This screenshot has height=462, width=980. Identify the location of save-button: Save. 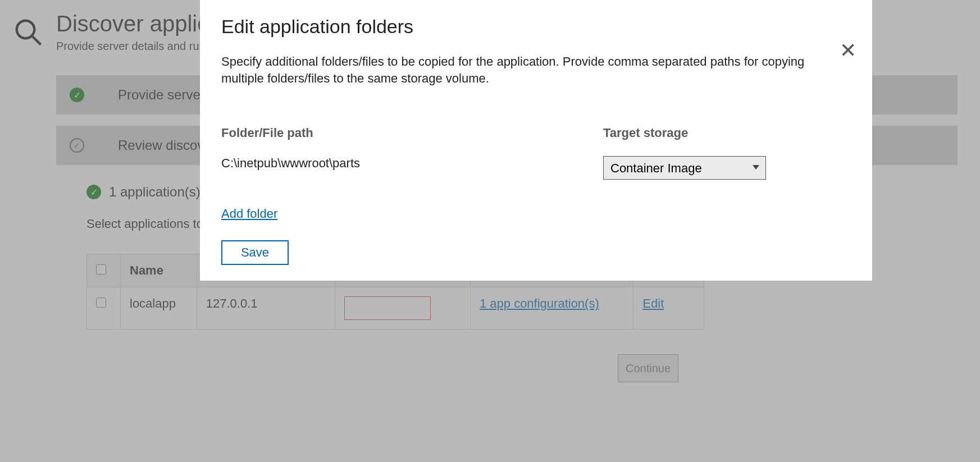
(255, 253).